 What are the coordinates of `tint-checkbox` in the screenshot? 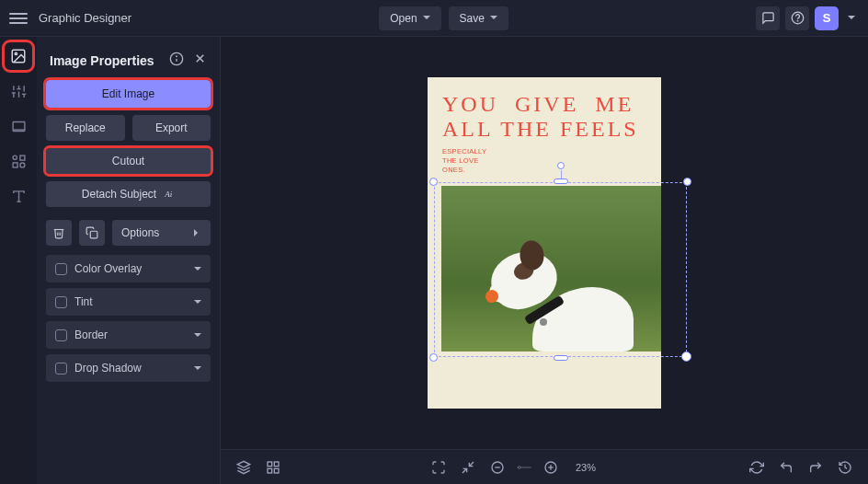 It's located at (61, 302).